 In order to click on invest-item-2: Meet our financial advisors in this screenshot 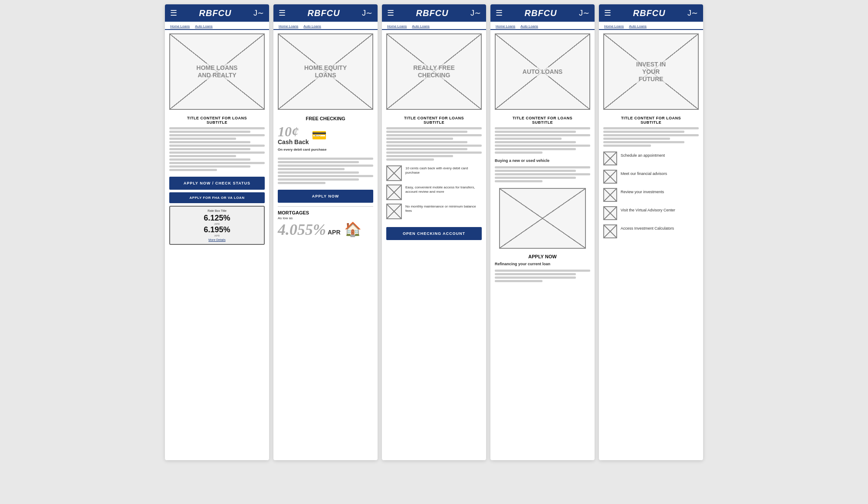, I will do `click(651, 177)`.